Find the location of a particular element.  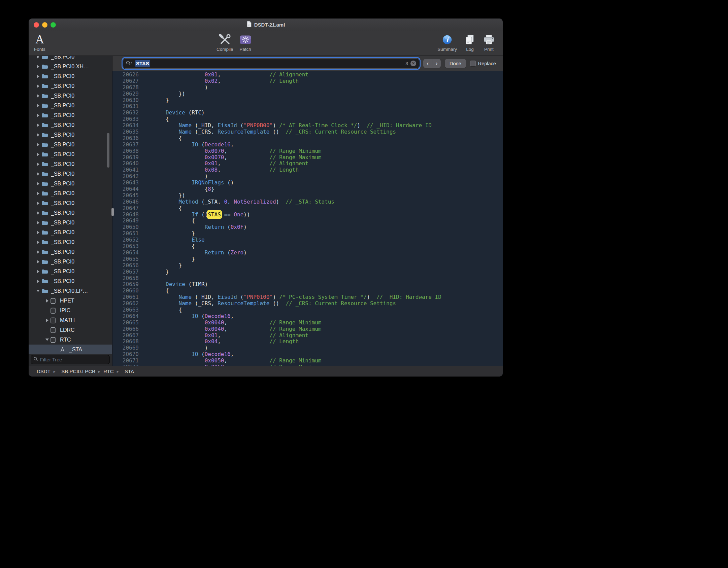

print-button: Print is located at coordinates (489, 42).